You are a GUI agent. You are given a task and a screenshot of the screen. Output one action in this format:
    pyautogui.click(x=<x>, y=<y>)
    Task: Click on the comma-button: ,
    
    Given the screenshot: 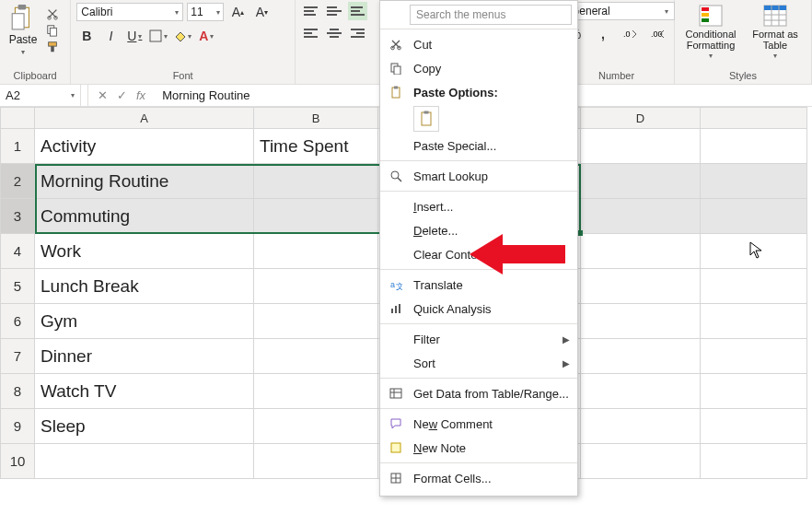 What is the action you would take?
    pyautogui.click(x=603, y=34)
    